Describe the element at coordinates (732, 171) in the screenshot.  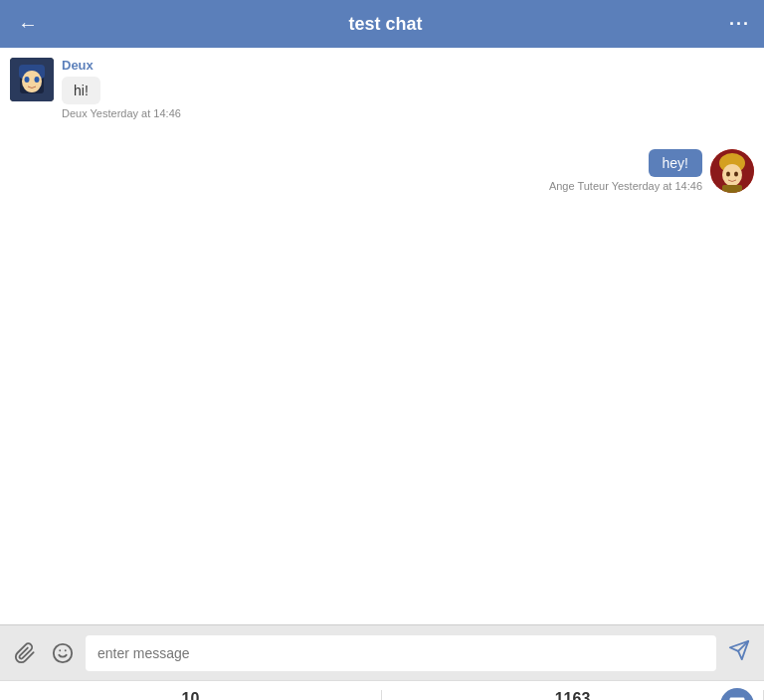
I see `avatar-ange` at that location.